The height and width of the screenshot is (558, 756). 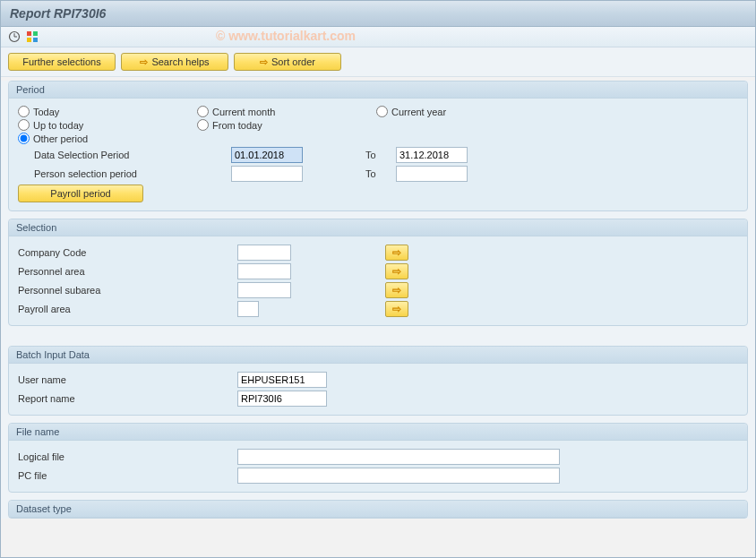 I want to click on payroll-area-input, so click(x=248, y=309).